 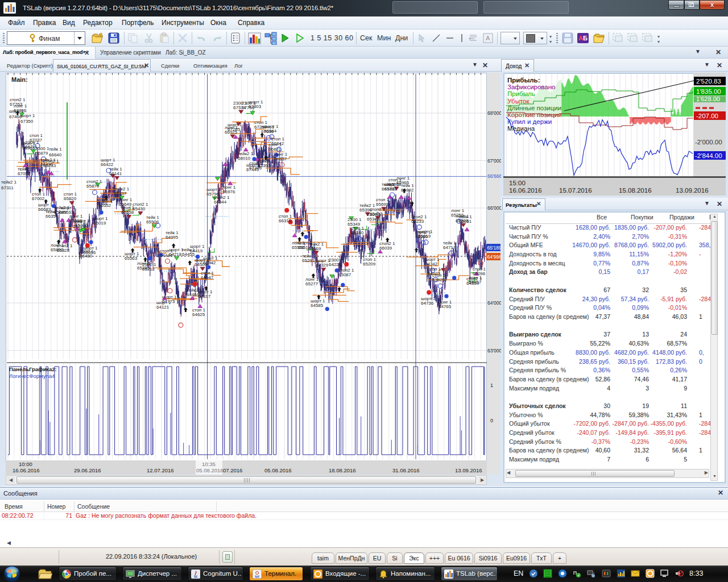 I want to click on svg-text: 68010, so click(x=245, y=158).